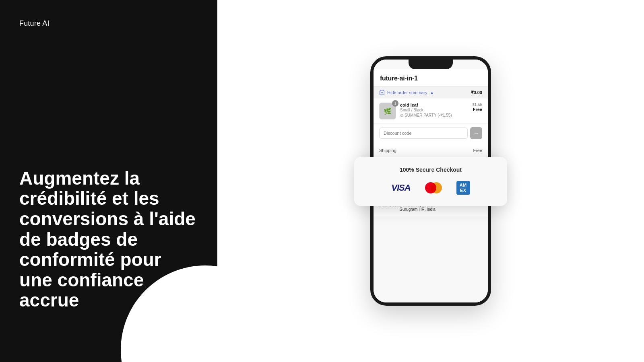 The width and height of the screenshot is (644, 362). I want to click on discount-row: →, so click(431, 133).